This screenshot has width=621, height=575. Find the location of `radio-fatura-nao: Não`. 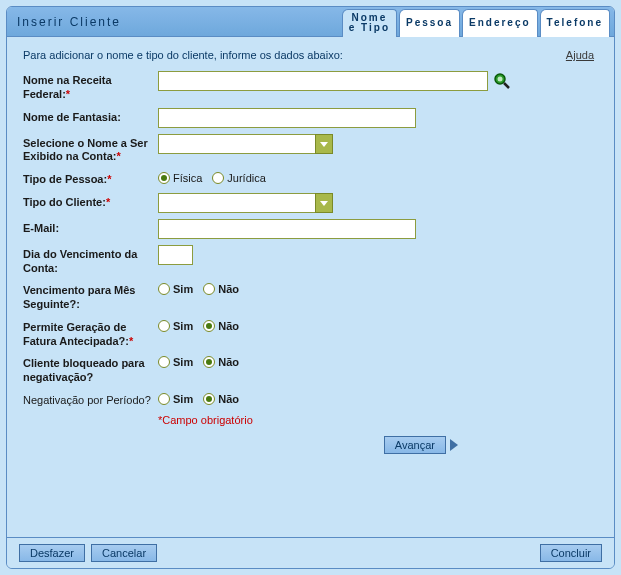

radio-fatura-nao: Não is located at coordinates (221, 326).